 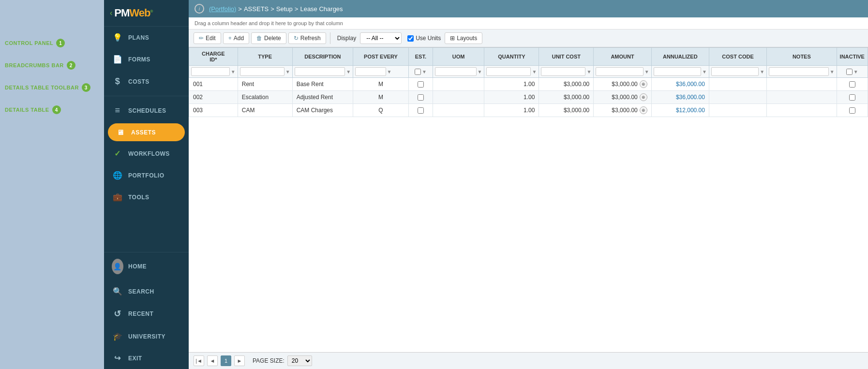 What do you see at coordinates (226, 361) in the screenshot?
I see `pagination-page-1: 1` at bounding box center [226, 361].